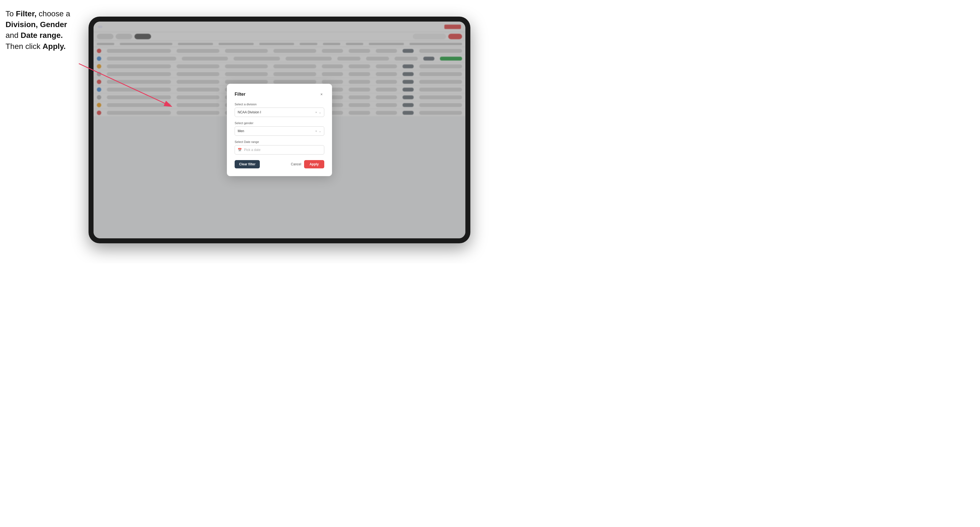 This screenshot has width=980, height=527. I want to click on gender-chevron-icon: ⌄, so click(320, 131).